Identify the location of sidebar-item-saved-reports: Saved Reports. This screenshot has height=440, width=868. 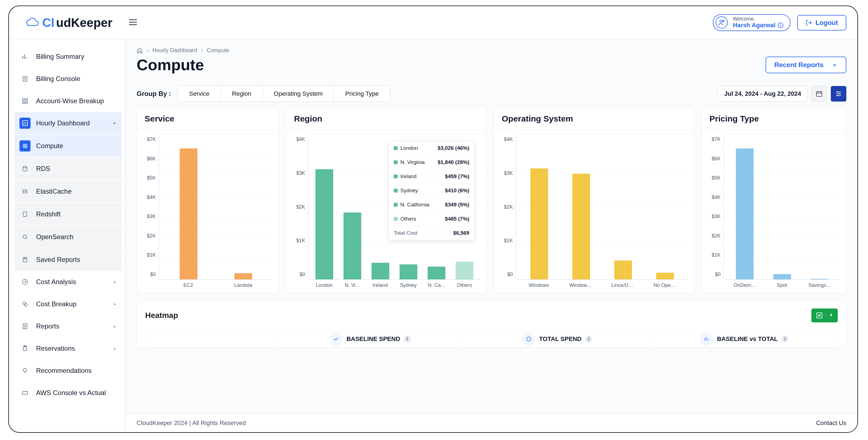
(68, 260).